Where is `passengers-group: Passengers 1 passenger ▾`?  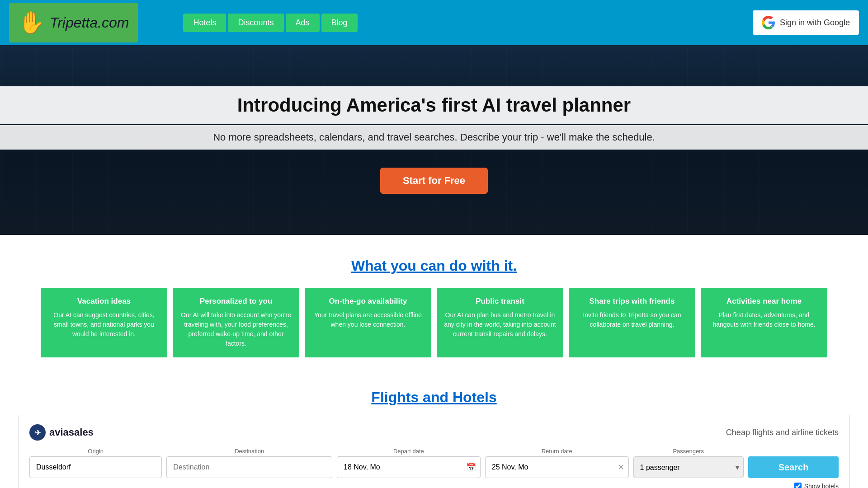
passengers-group: Passengers 1 passenger ▾ is located at coordinates (689, 463).